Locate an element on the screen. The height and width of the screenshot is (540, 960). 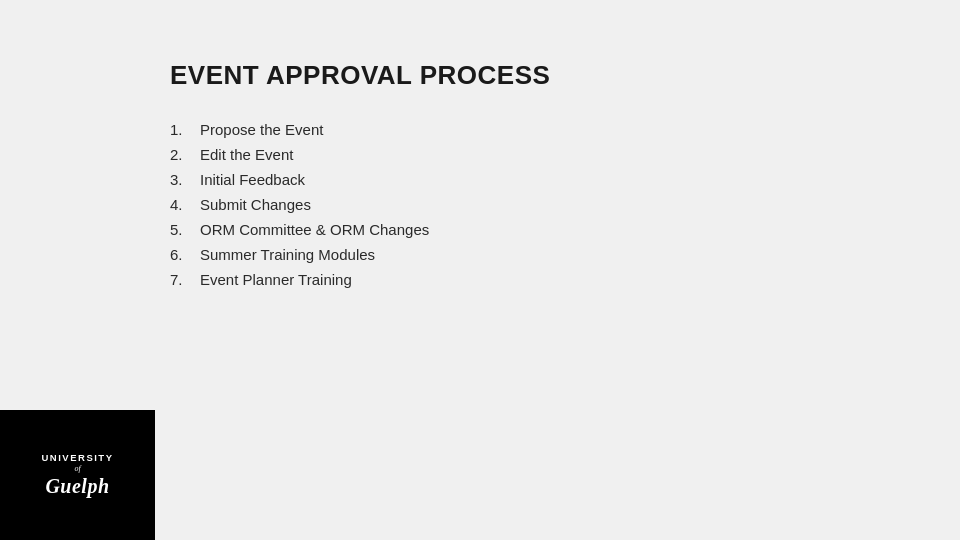
list-text: Summer Training Modules is located at coordinates (288, 254).